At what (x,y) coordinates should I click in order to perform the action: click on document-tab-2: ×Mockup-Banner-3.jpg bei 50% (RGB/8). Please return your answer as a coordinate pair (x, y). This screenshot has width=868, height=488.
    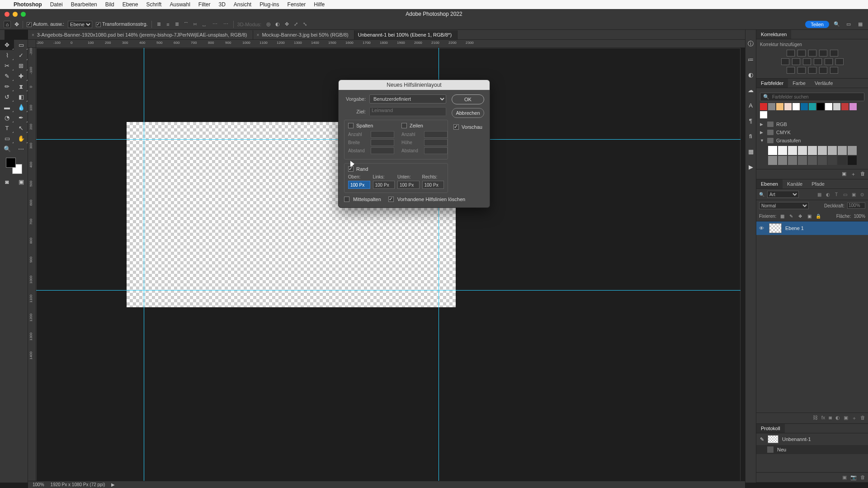
    Looking at the image, I should click on (304, 35).